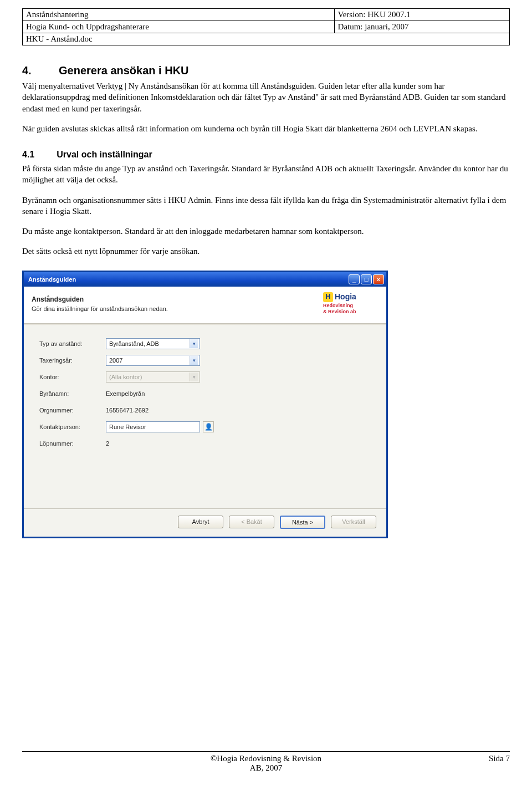  I want to click on label-kontaktperson: Kontaktperson:, so click(73, 427).